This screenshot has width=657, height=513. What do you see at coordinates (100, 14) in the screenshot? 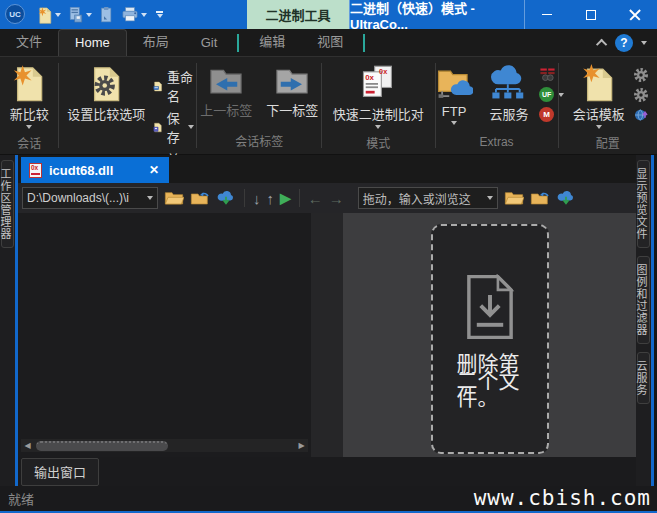
I see `quick-access-toolbar` at bounding box center [100, 14].